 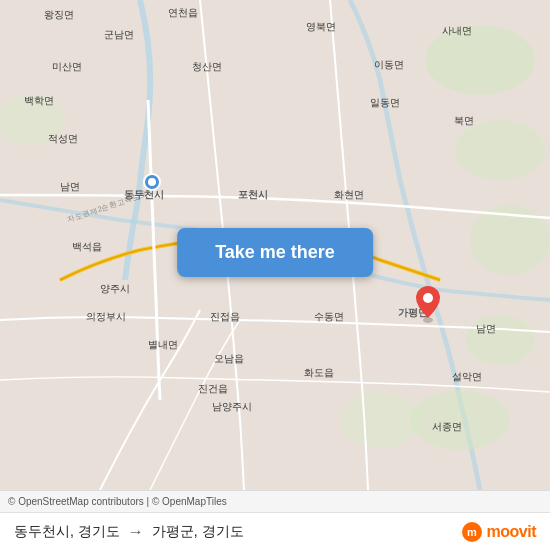 I want to click on svg-text: 진건읍, so click(x=213, y=388).